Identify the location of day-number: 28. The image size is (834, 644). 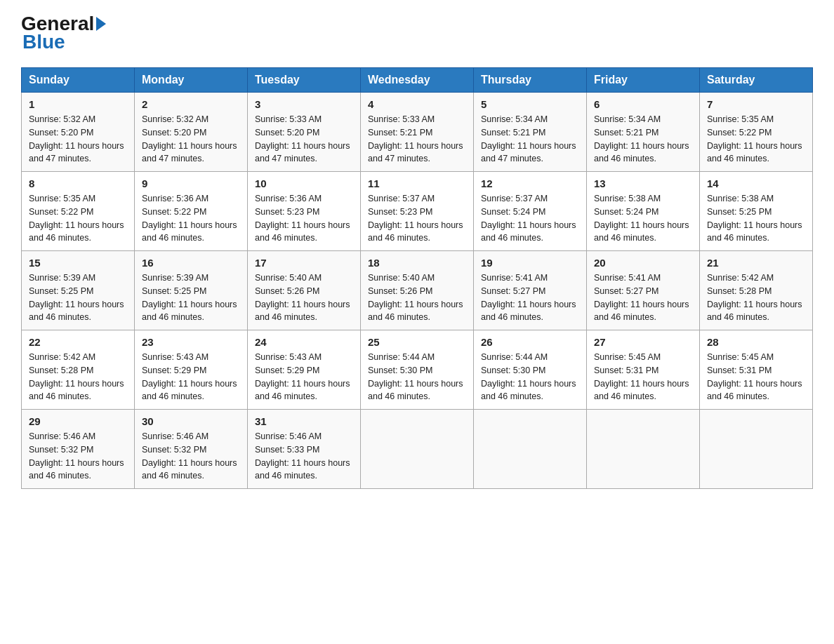
(756, 342).